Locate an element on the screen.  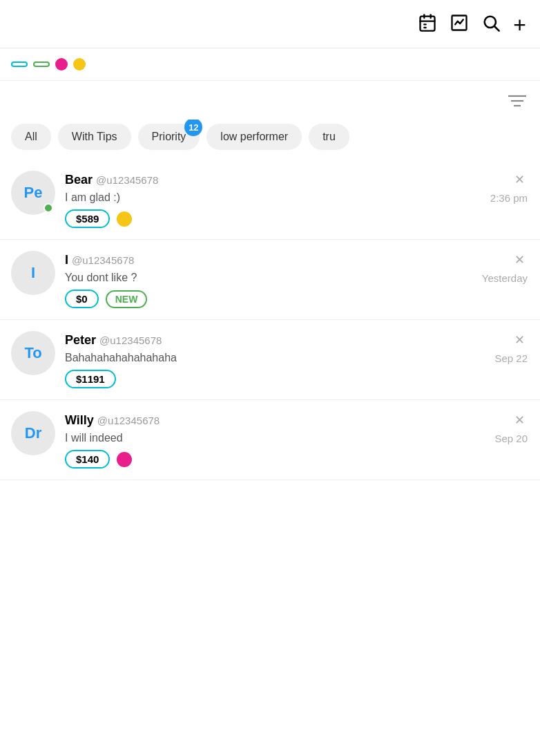
conversation-top-row: I @u12345678✕ is located at coordinates (296, 260).